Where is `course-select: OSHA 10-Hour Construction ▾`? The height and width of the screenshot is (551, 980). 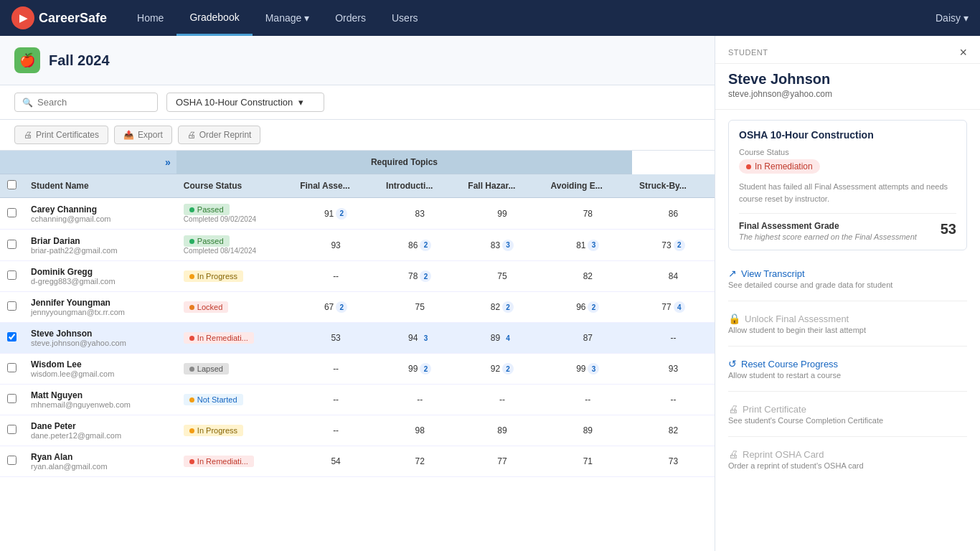
course-select: OSHA 10-Hour Construction ▾ is located at coordinates (245, 102).